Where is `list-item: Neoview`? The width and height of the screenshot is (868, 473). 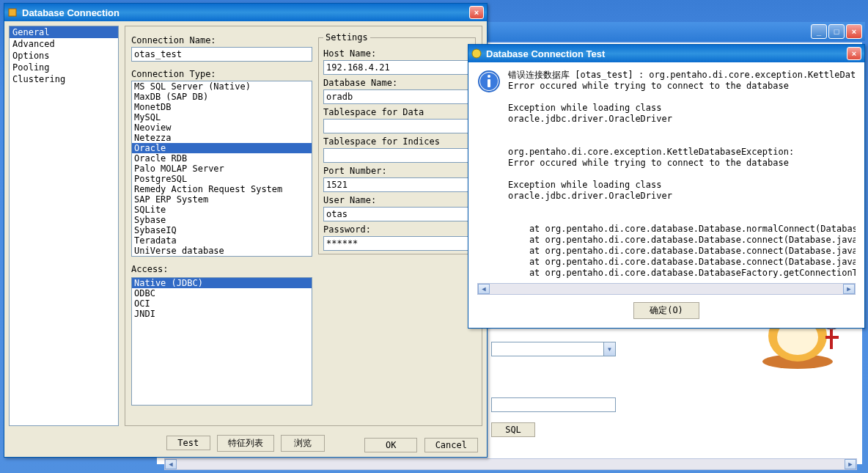 list-item: Neoview is located at coordinates (221, 128).